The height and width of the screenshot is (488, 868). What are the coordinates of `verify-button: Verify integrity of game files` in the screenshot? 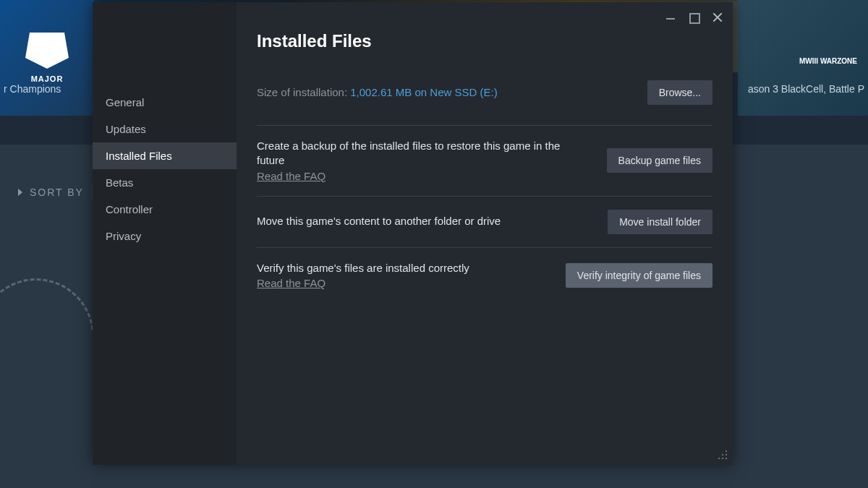 It's located at (639, 275).